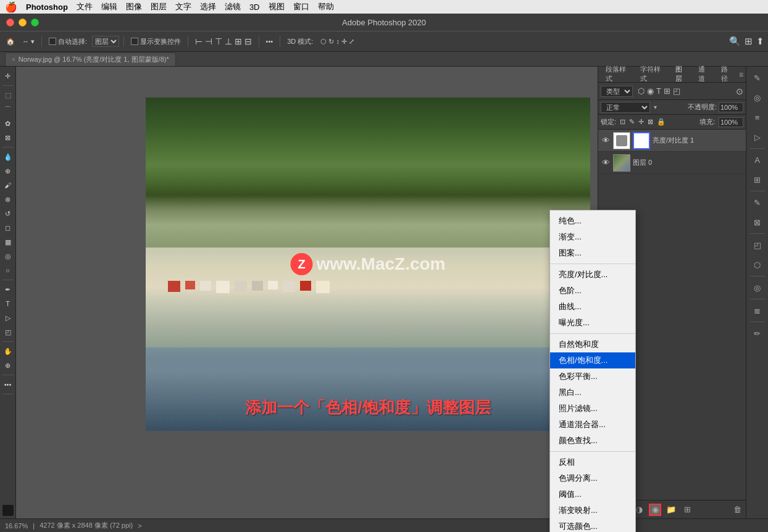 Image resolution: width=768 pixels, height=532 pixels. What do you see at coordinates (593, 275) in the screenshot?
I see `menu-brightness-contrast: 亮度/对比度...` at bounding box center [593, 275].